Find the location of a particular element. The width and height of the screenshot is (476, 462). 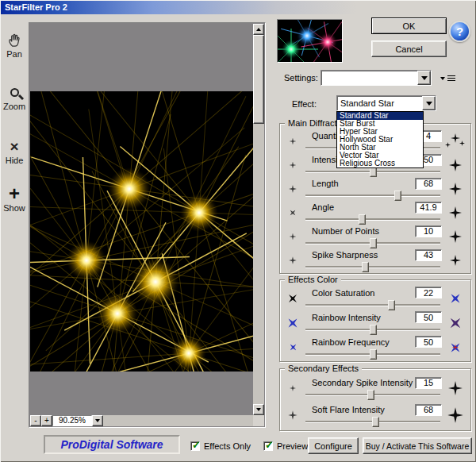

effect-thumbnail is located at coordinates (309, 41).